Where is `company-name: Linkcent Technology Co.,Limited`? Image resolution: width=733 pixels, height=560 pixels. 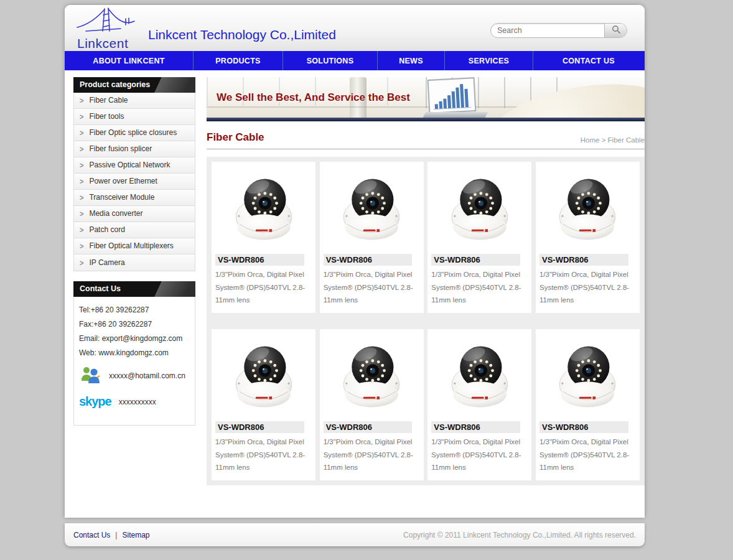 company-name: Linkcent Technology Co.,Limited is located at coordinates (242, 35).